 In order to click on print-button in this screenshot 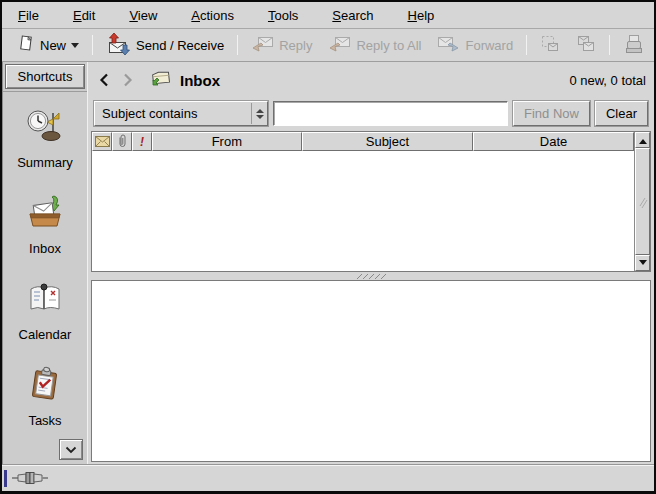, I will do `click(634, 46)`.